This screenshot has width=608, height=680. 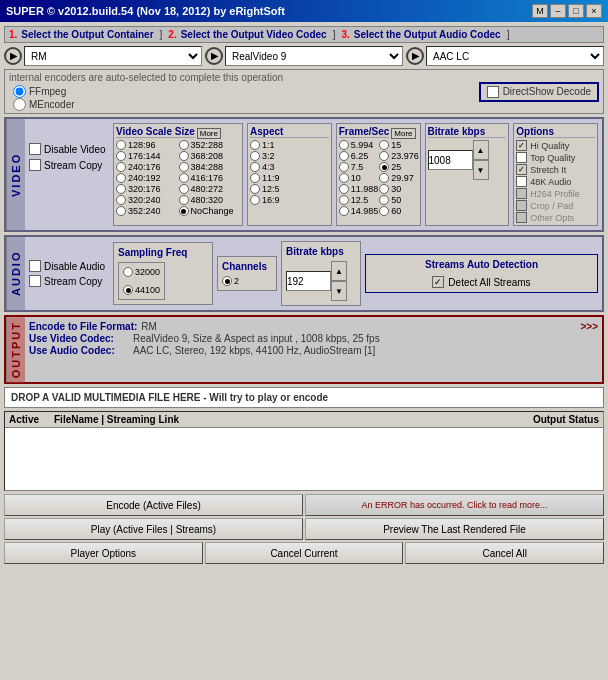 I want to click on stretch-it-checkbox, so click(x=522, y=170).